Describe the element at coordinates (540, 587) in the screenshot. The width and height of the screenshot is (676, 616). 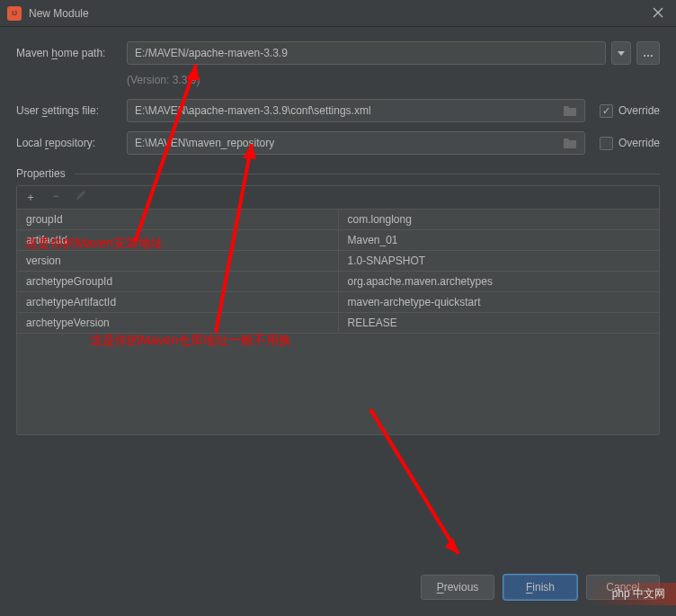
I see `finish-button: Finish` at that location.